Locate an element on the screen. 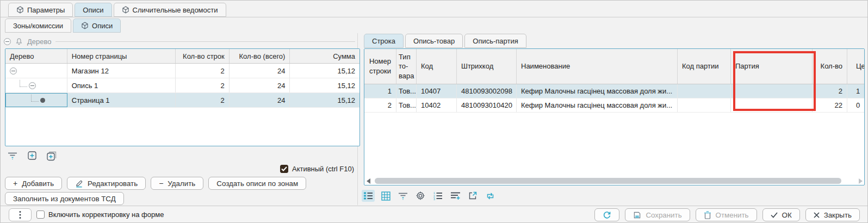 The height and width of the screenshot is (223, 868). column-header: Кол-во строк is located at coordinates (202, 56).